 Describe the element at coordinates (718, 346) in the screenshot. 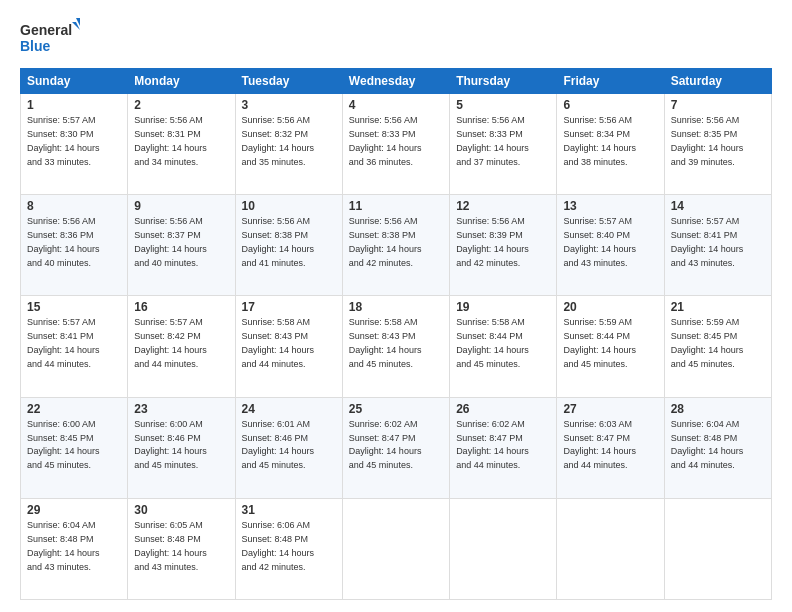

I see `calendar-cell: 21Sunrise: 5:59 AMSunset: 8:45 PMDayligh…` at that location.